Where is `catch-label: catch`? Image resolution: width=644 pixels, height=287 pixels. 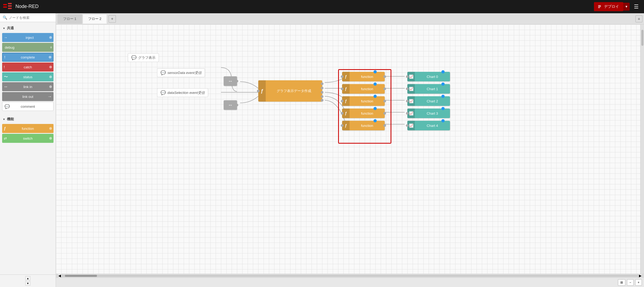 catch-label: catch is located at coordinates (28, 67).